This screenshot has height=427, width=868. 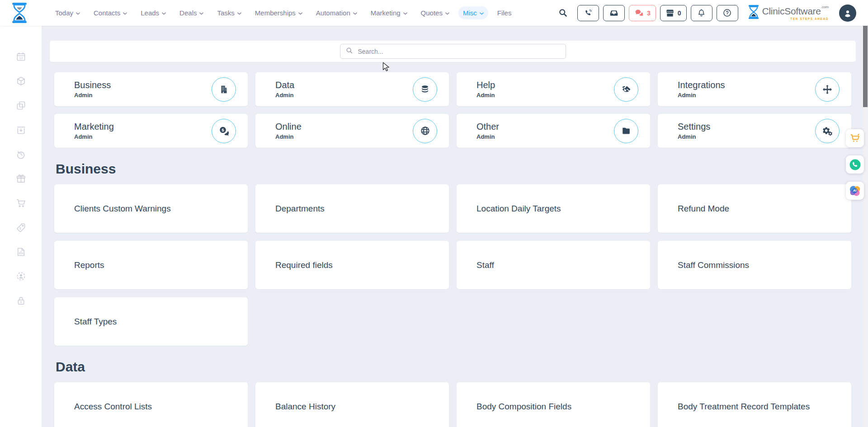 I want to click on sidebar-copy-icon, so click(x=21, y=106).